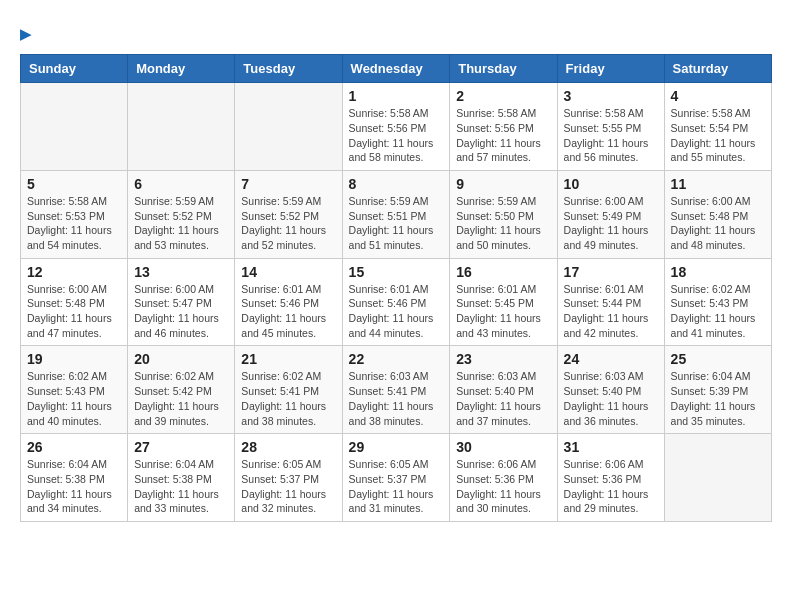  What do you see at coordinates (396, 390) in the screenshot?
I see `calendar-cell: 22Sunrise: 6:03 AM Sunset: 5:41 PM Dayli…` at bounding box center [396, 390].